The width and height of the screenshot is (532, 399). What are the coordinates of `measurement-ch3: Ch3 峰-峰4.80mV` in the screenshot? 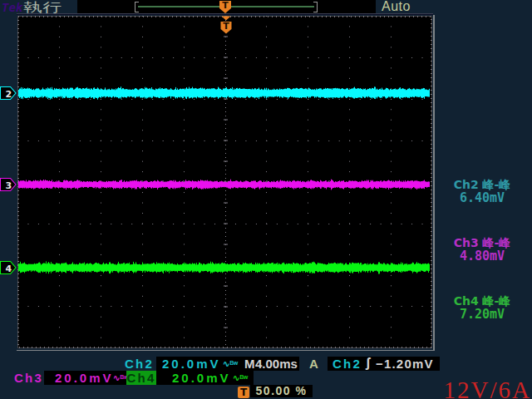 It's located at (482, 249).